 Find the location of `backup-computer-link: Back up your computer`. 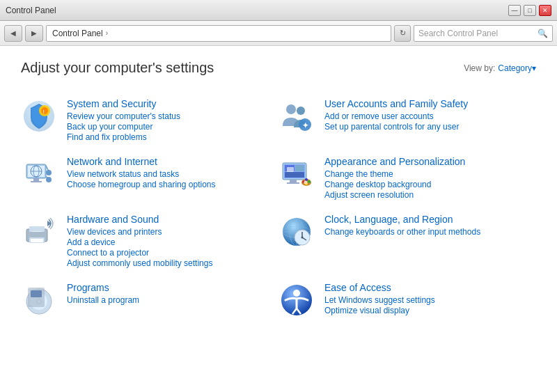

backup-computer-link: Back up your computer is located at coordinates (169, 127).